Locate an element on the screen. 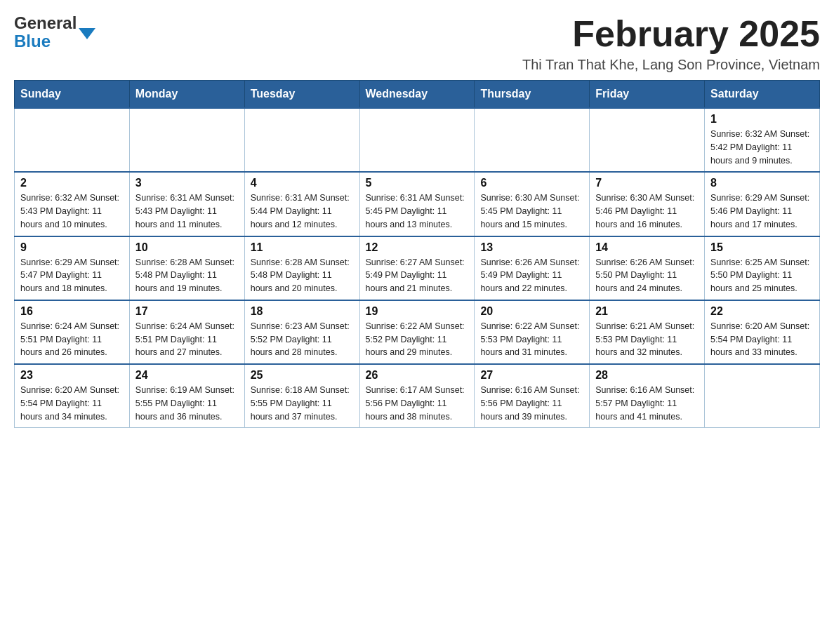 The width and height of the screenshot is (834, 644). logo: General Blue is located at coordinates (55, 32).